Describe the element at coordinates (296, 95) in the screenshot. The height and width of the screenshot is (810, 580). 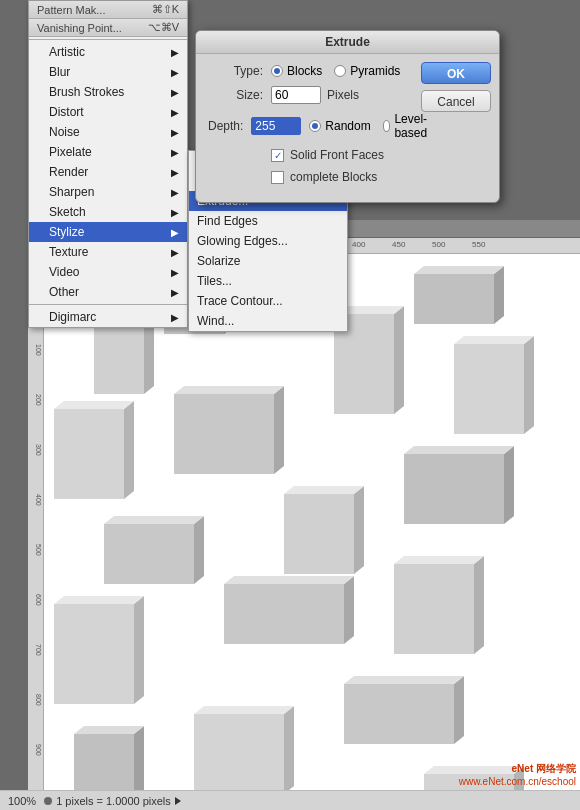
I see `dialog-size-input` at that location.